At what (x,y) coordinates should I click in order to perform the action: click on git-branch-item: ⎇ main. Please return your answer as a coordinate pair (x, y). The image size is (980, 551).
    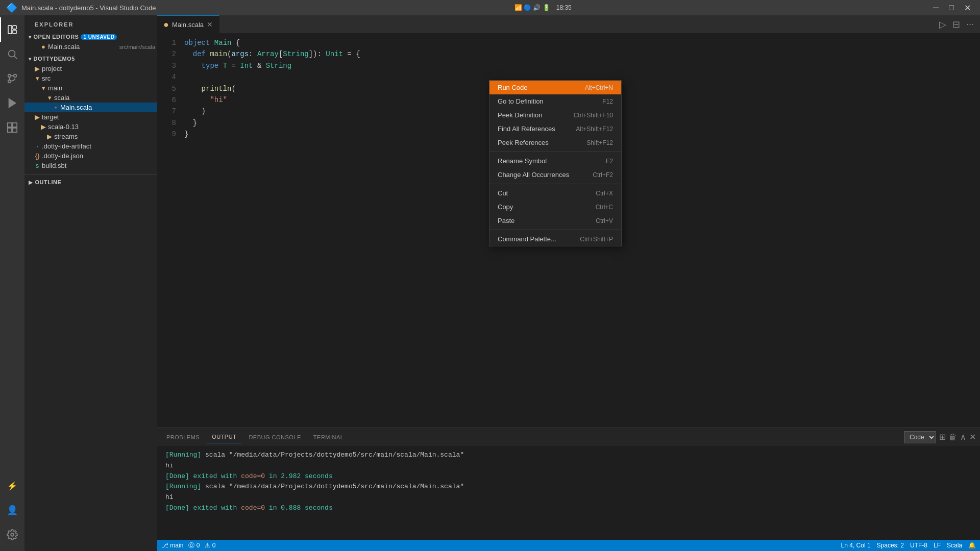
    Looking at the image, I should click on (173, 545).